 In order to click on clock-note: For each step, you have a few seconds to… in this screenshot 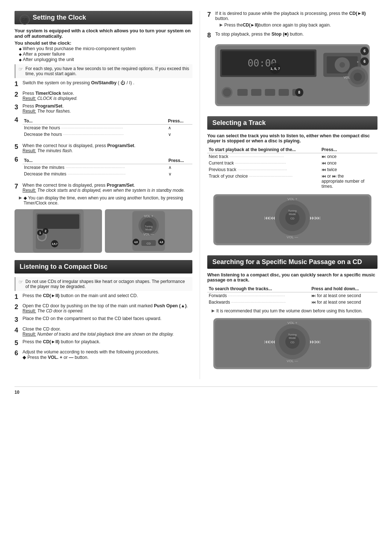, I will do `click(103, 71)`.